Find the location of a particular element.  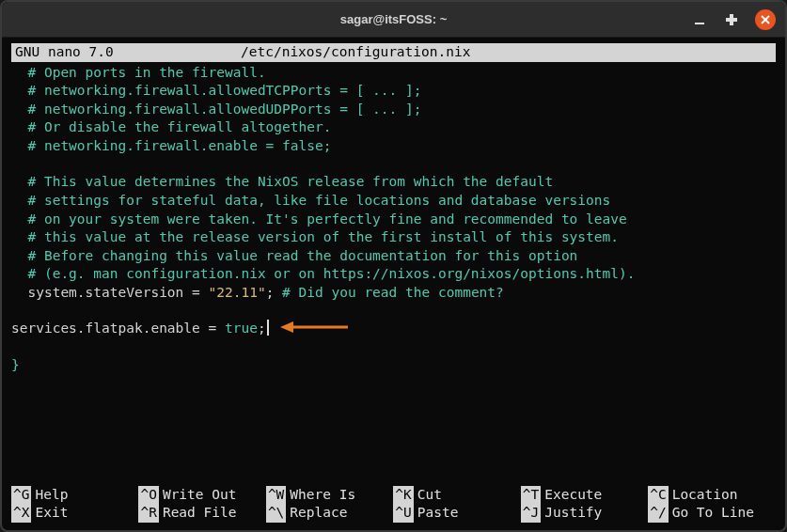

window-title: sagar@itsFOSS: ~ is located at coordinates (393, 19).